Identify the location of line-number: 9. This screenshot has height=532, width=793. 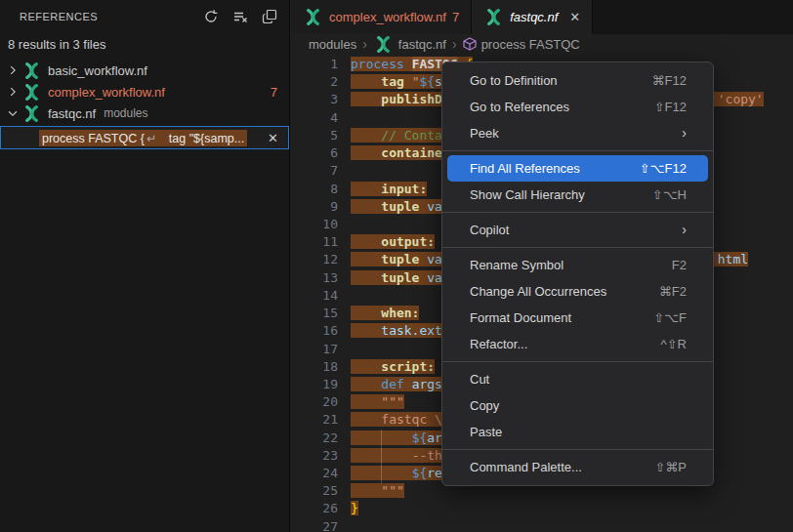
(314, 207).